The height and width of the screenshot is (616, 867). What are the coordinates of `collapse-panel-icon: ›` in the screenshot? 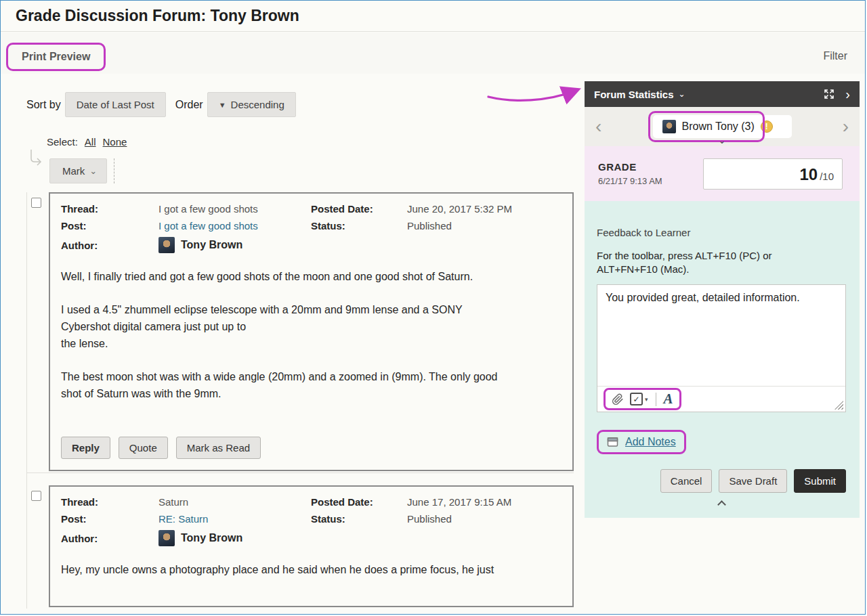 It's located at (848, 94).